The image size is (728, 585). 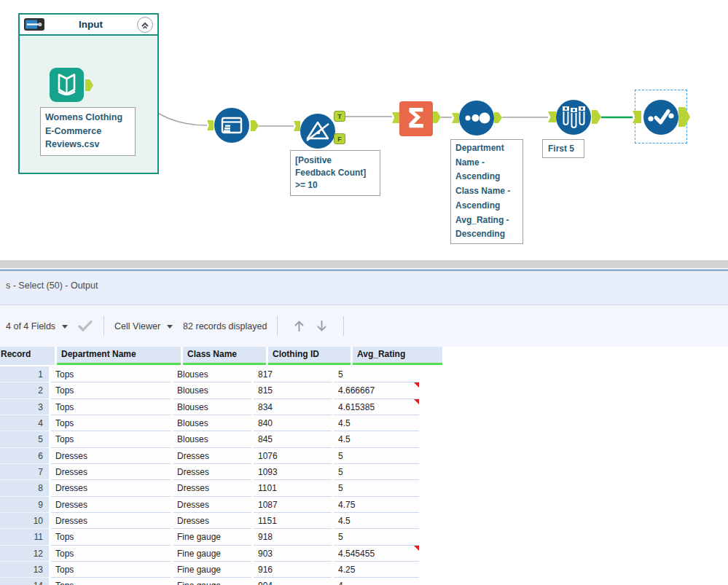 What do you see at coordinates (25, 521) in the screenshot?
I see `record-number-cell: 10` at bounding box center [25, 521].